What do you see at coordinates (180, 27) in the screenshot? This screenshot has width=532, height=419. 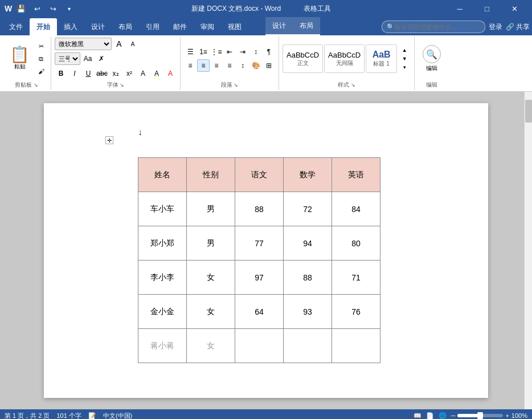 I see `tab-mailings: 邮件` at bounding box center [180, 27].